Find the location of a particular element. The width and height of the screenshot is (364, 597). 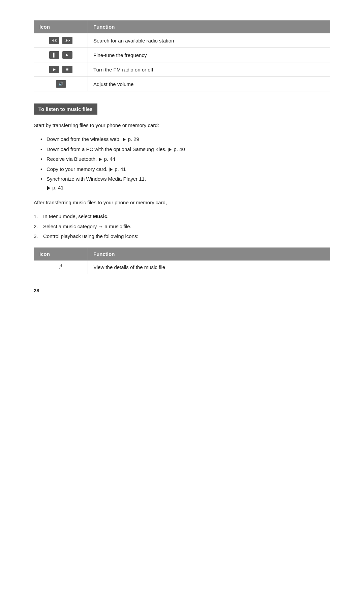

table-row: 🔊 Adjust the volume is located at coordinates (182, 84).